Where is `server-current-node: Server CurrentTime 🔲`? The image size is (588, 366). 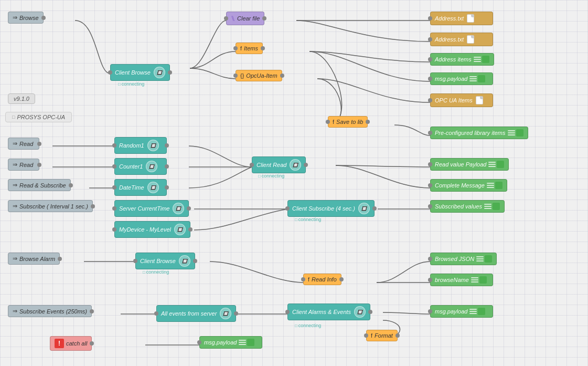 server-current-node: Server CurrentTime 🔲 is located at coordinates (152, 208).